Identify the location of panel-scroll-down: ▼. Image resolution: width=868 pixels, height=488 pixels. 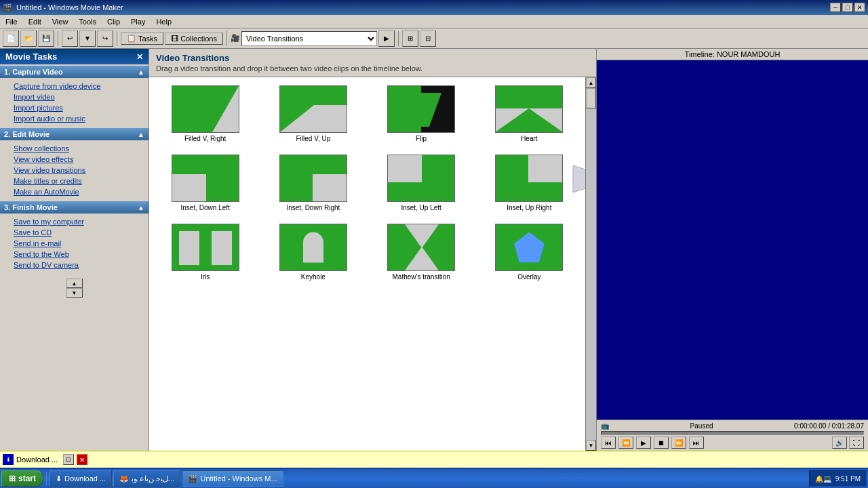
(75, 293).